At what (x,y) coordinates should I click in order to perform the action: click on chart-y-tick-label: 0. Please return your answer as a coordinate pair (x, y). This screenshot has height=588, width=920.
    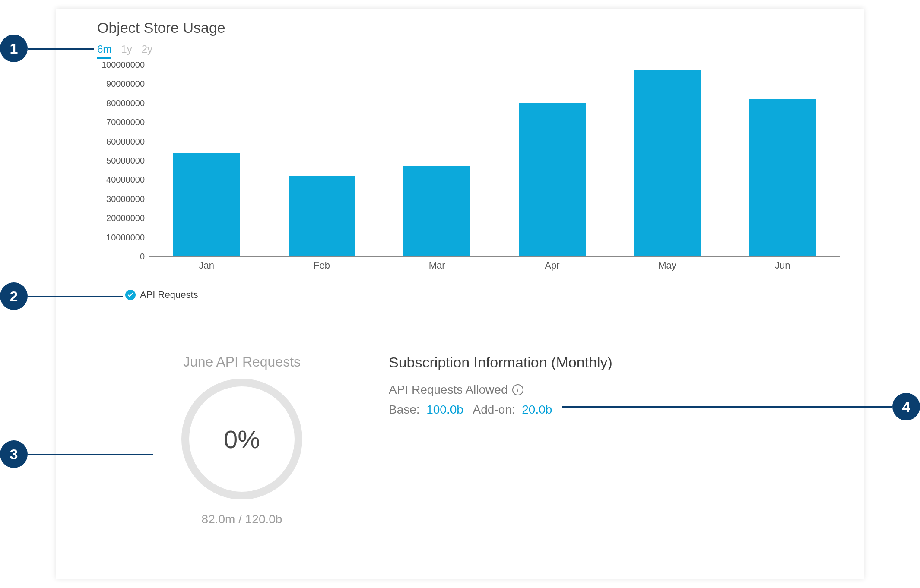
    Looking at the image, I should click on (143, 256).